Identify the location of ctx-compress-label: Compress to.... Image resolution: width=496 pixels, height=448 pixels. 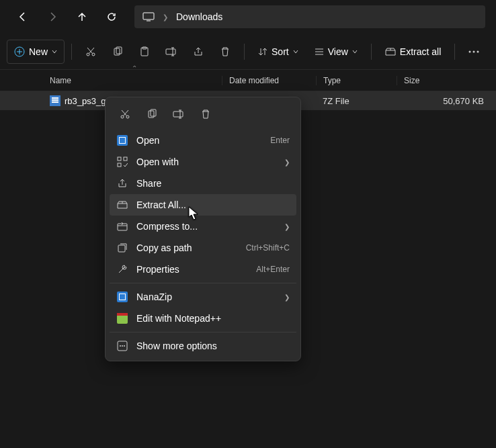
(206, 226).